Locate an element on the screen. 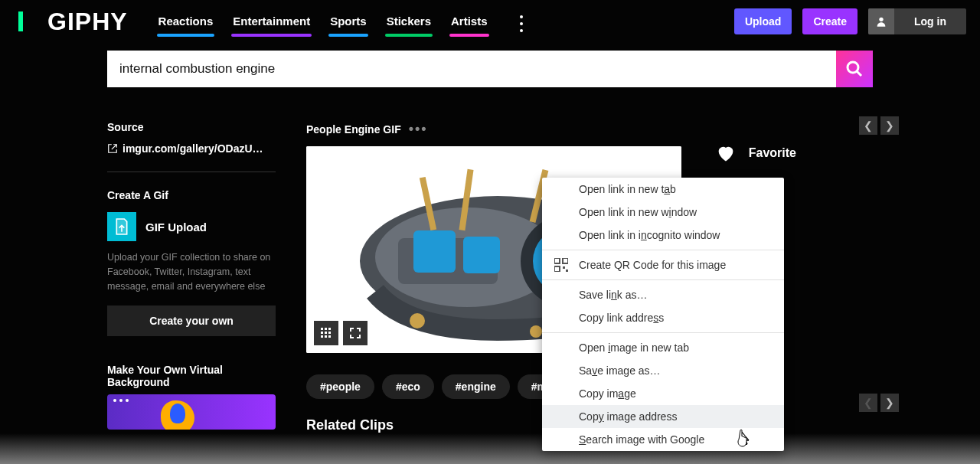 Image resolution: width=980 pixels, height=464 pixels. bottom-fade is located at coordinates (490, 449).